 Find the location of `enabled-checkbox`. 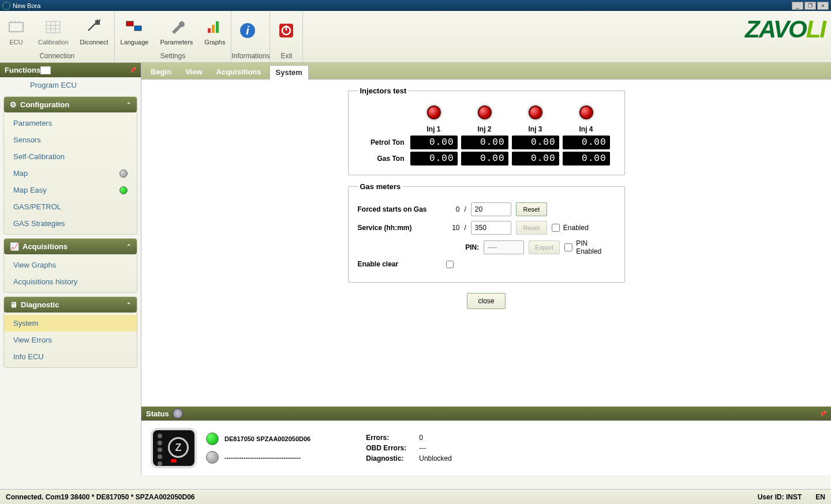

enabled-checkbox is located at coordinates (556, 228).